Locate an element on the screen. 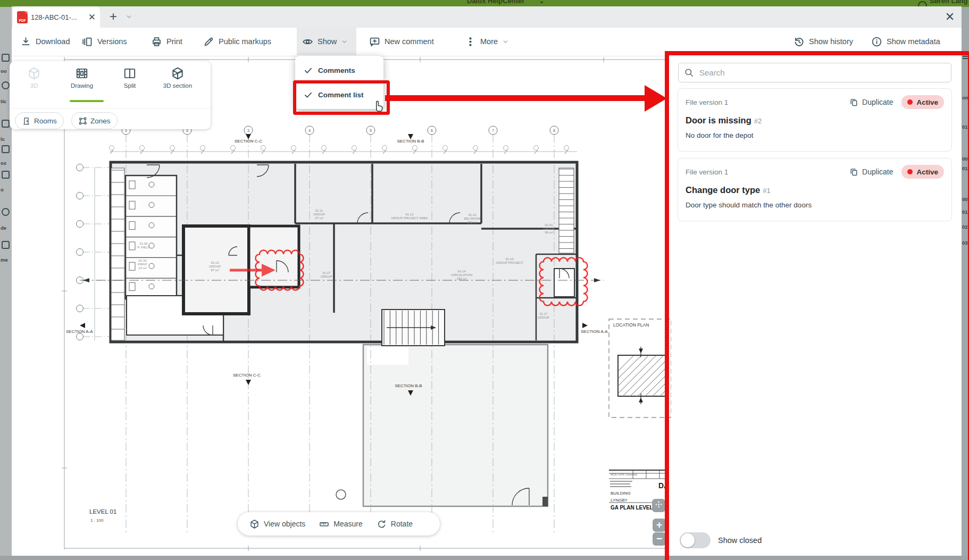  svg-text: 01.17 is located at coordinates (544, 314).